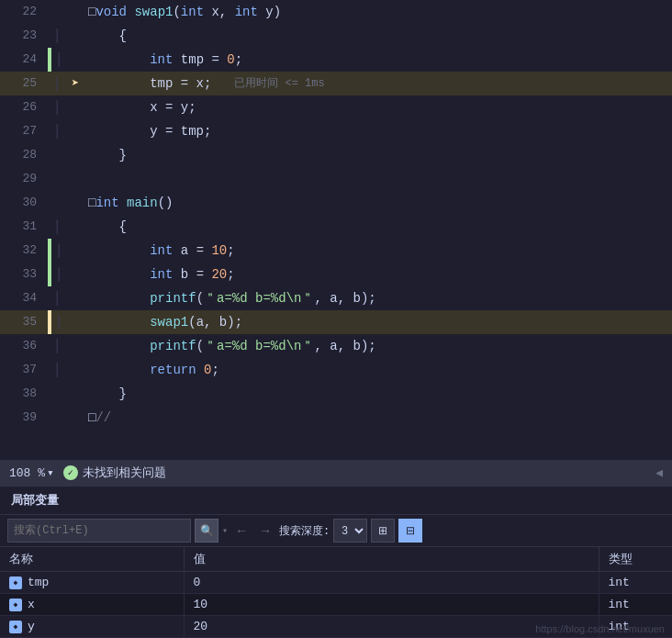 The width and height of the screenshot is (672, 638). Describe the element at coordinates (378, 394) in the screenshot. I see `code-content-38: }` at that location.